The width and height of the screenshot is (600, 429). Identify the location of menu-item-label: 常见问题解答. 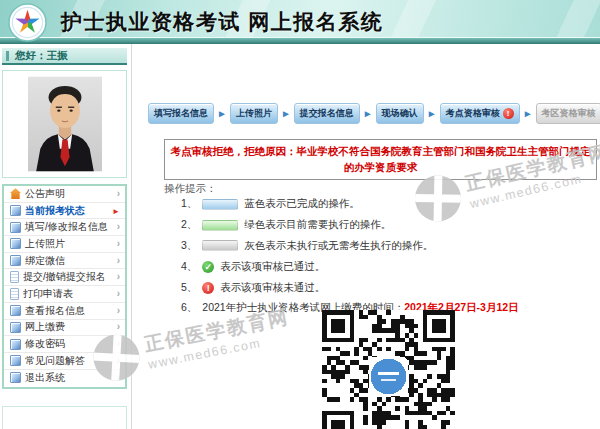
(55, 361).